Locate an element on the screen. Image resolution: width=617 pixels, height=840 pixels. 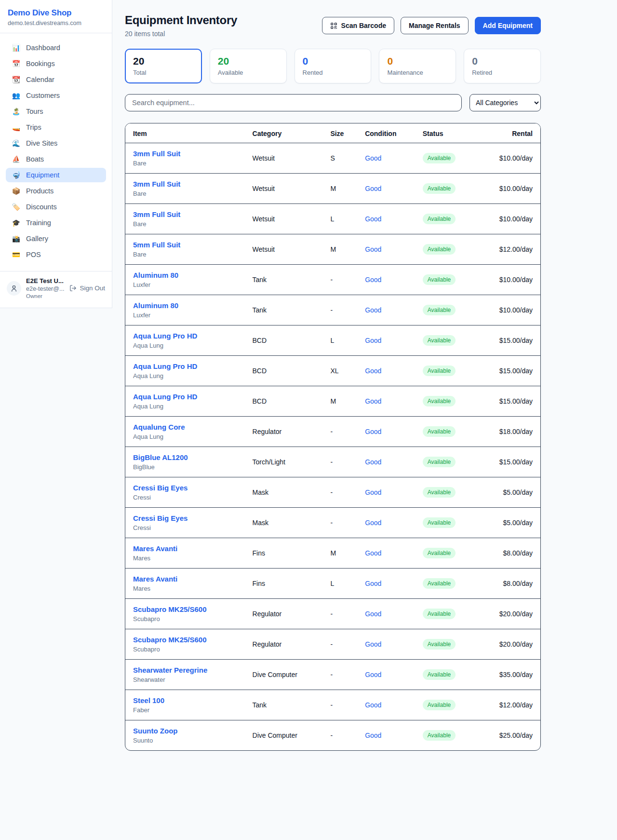
item-name-link: Shearwater Peregrine is located at coordinates (170, 670).